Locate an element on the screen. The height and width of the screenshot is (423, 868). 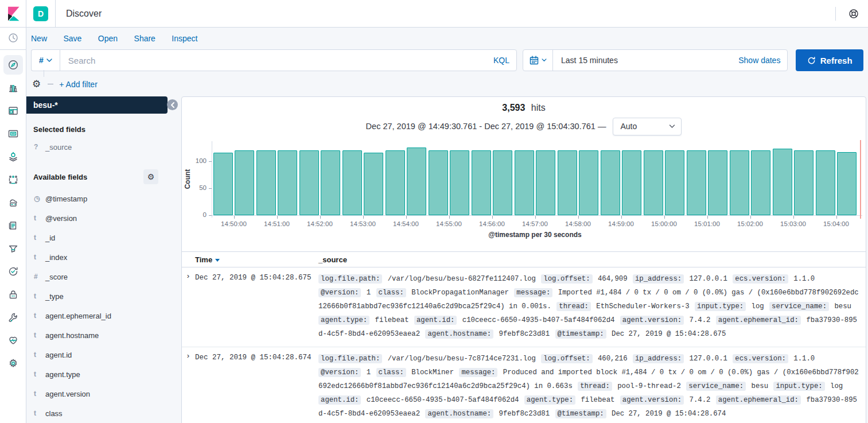
nav-logs is located at coordinates (13, 226).